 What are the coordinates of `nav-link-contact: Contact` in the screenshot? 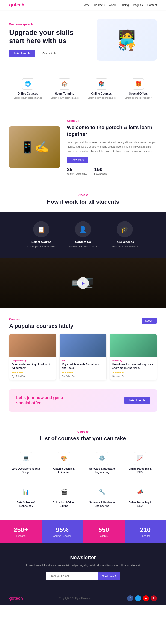 It's located at (152, 5).